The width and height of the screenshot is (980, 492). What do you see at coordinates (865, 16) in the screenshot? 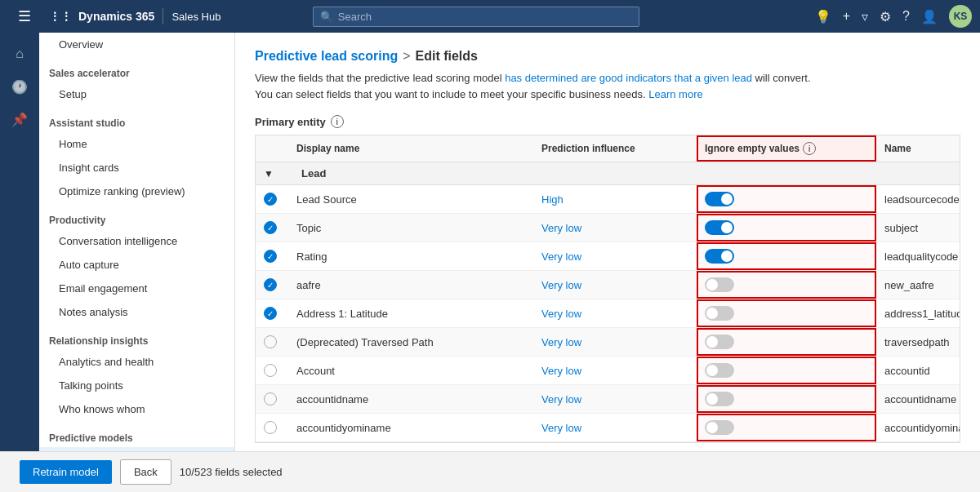
I see `filter-icon: ▿` at bounding box center [865, 16].